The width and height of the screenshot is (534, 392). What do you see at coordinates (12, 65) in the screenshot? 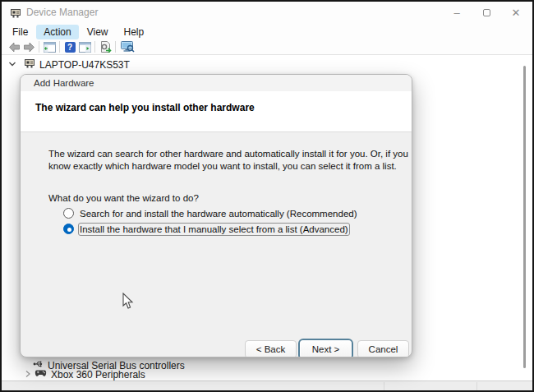
I see `chevron-down-icon` at bounding box center [12, 65].